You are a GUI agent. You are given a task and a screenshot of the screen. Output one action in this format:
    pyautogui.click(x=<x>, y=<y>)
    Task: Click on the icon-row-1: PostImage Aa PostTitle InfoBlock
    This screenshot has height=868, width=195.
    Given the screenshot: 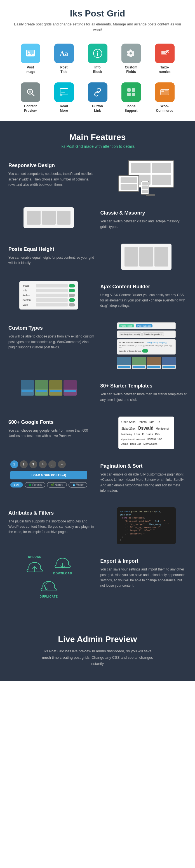 What is the action you would take?
    pyautogui.click(x=98, y=80)
    